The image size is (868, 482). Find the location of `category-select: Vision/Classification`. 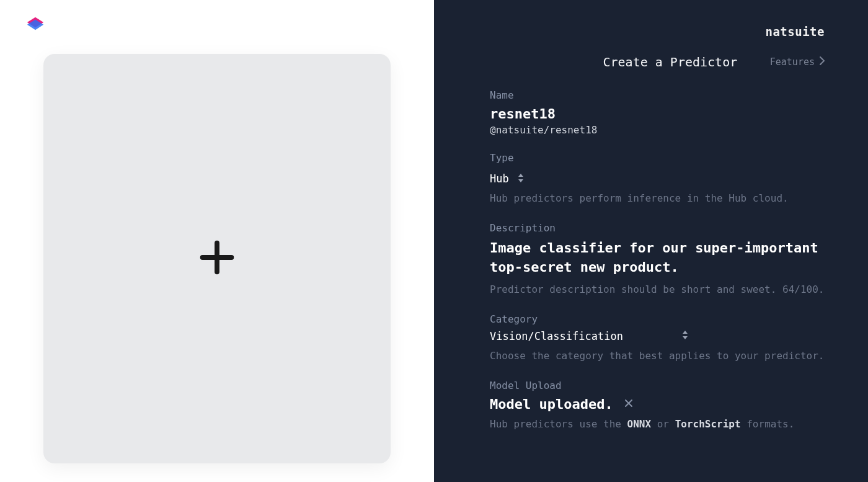

category-select: Vision/Classification is located at coordinates (589, 336).